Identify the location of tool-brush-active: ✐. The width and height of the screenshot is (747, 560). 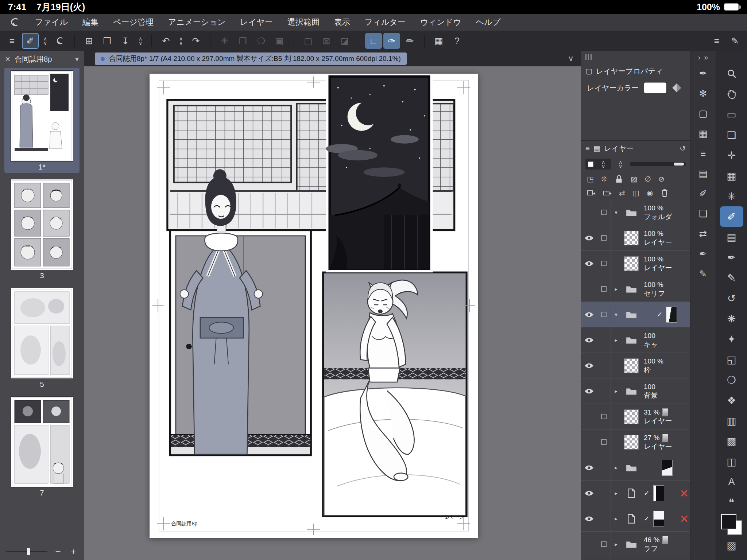
(732, 217).